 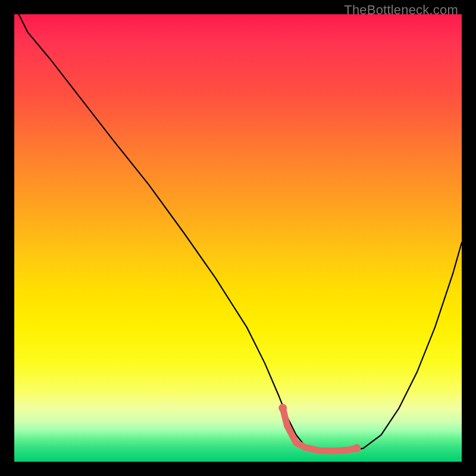 I want to click on end-dot, so click(x=356, y=448).